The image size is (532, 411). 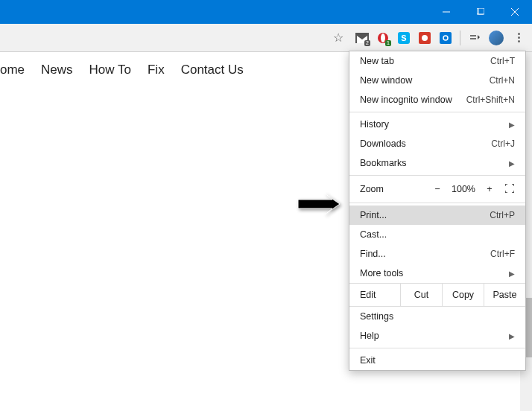 What do you see at coordinates (446, 38) in the screenshot?
I see `extension-icon-sync` at bounding box center [446, 38].